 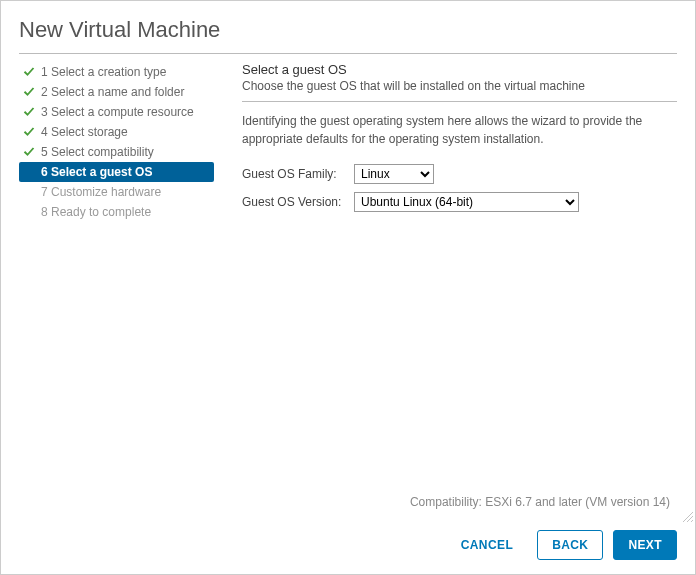 What do you see at coordinates (460, 86) in the screenshot?
I see `section-subtitle: Choose the guest OS that will be install…` at bounding box center [460, 86].